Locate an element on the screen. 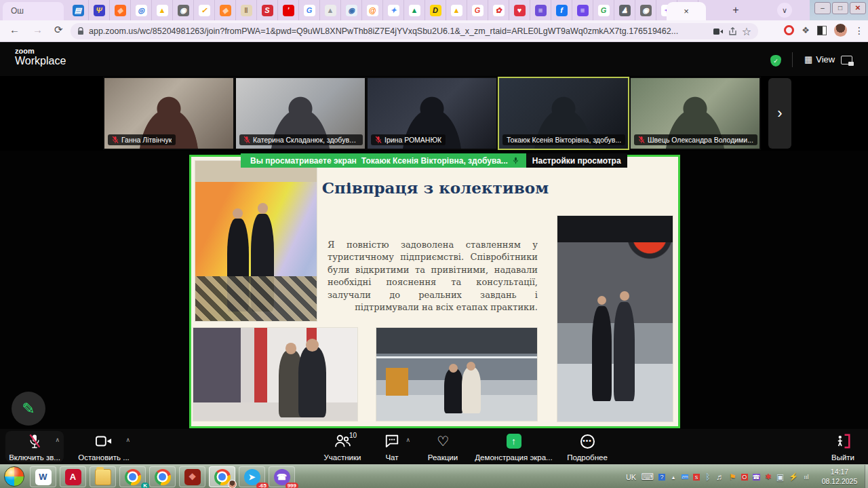  tray-icon: ııl is located at coordinates (806, 477).